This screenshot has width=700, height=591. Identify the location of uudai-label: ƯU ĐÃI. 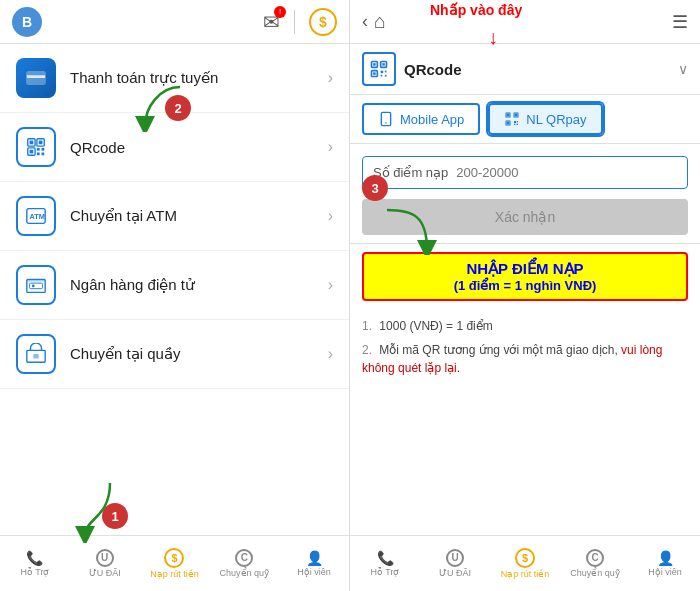
(105, 574).